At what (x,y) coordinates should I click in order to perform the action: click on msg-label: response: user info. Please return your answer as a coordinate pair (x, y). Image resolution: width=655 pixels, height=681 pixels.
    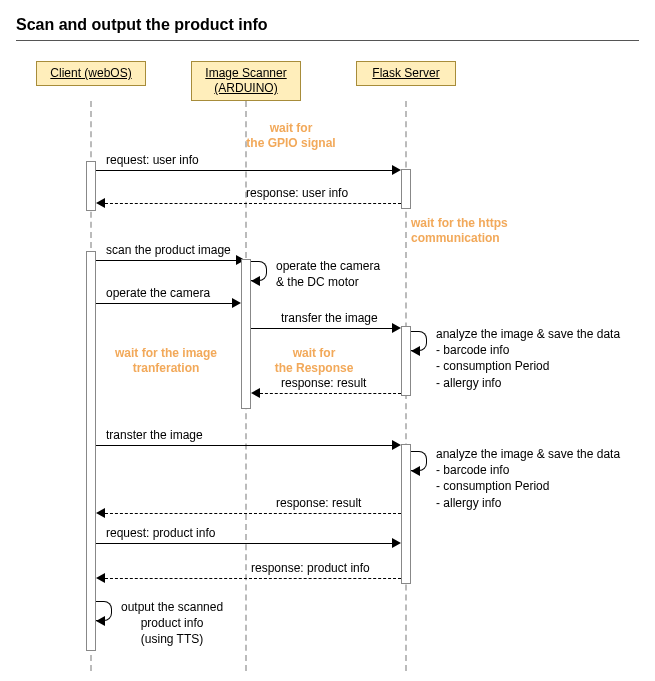
    Looking at the image, I should click on (297, 193).